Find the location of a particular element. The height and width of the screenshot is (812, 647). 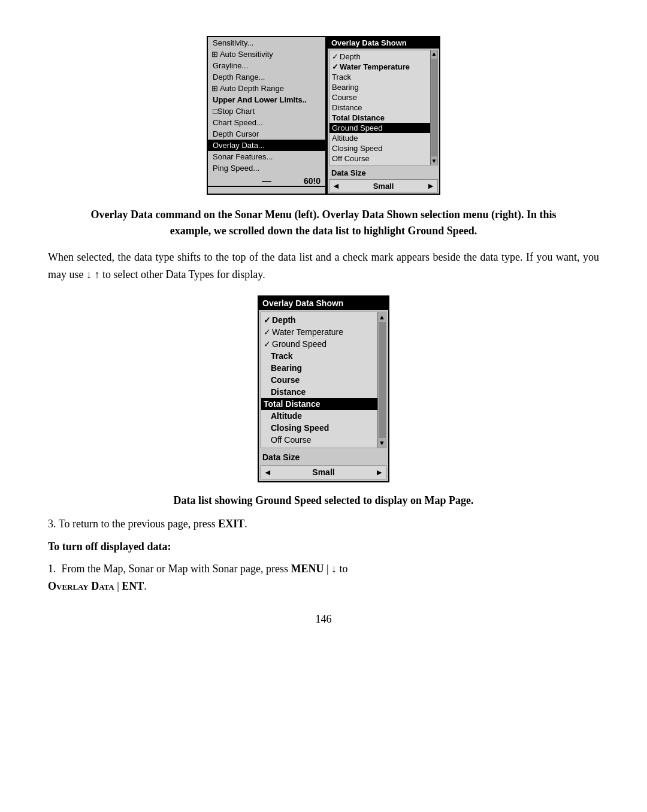

list-item-track: Track is located at coordinates (383, 77).